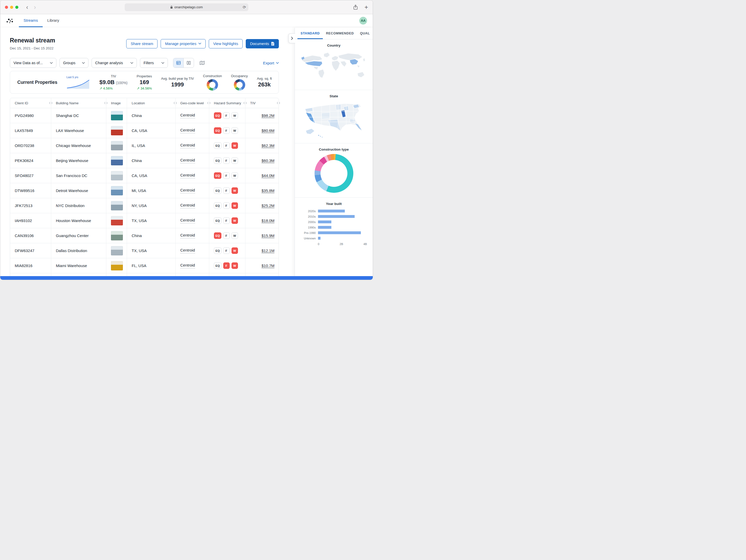  I want to click on view-highlights-button: View highlights, so click(226, 44).